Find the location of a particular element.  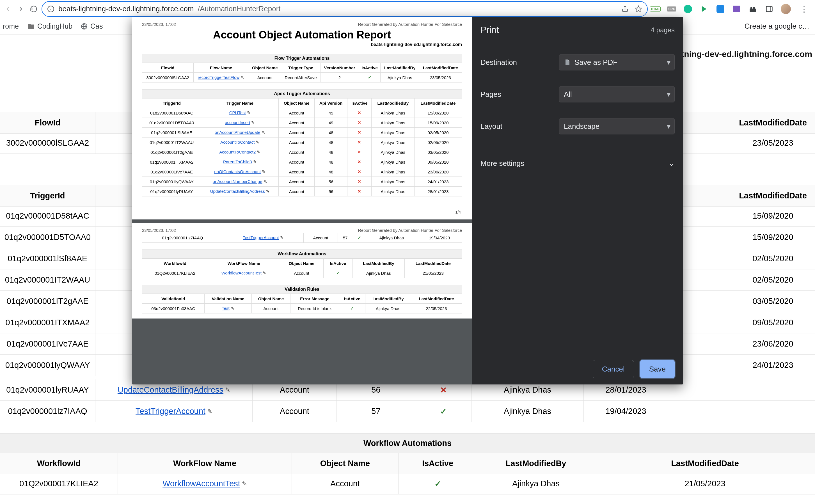

cell: 23/06/2020 is located at coordinates (438, 172).